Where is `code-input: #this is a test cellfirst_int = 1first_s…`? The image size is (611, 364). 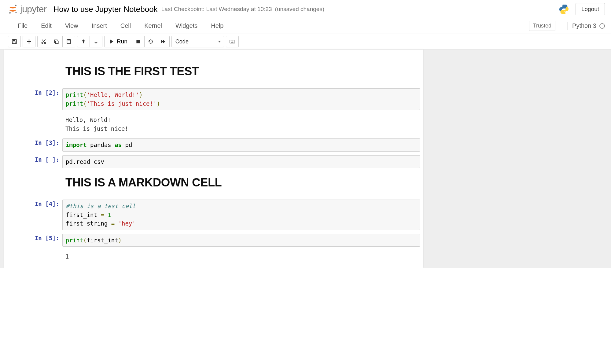
code-input: #this is a test cellfirst_int = 1first_s… is located at coordinates (241, 215).